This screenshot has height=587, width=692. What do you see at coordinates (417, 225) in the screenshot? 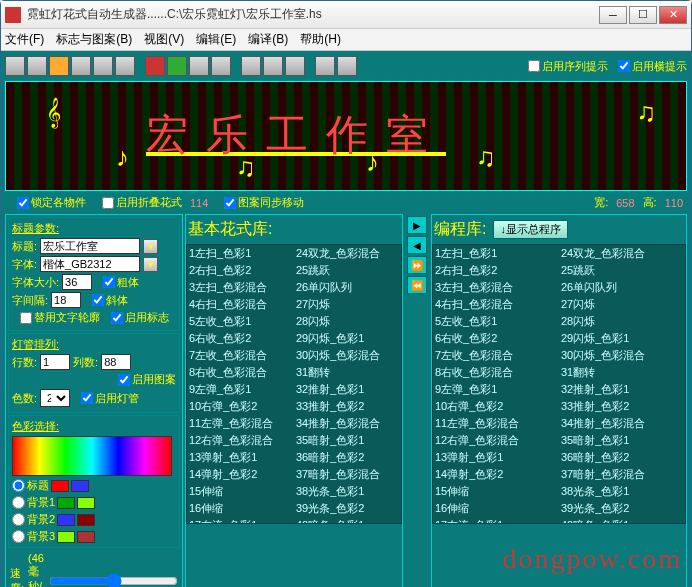
I see `nav-right: ▶` at bounding box center [417, 225].